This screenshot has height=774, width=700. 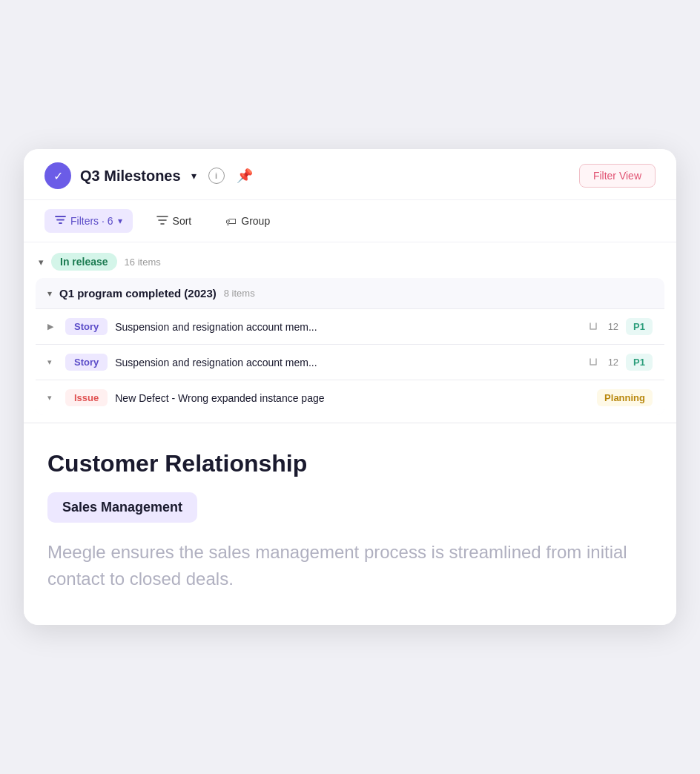 What do you see at coordinates (245, 176) in the screenshot?
I see `pin-icon: 📌` at bounding box center [245, 176].